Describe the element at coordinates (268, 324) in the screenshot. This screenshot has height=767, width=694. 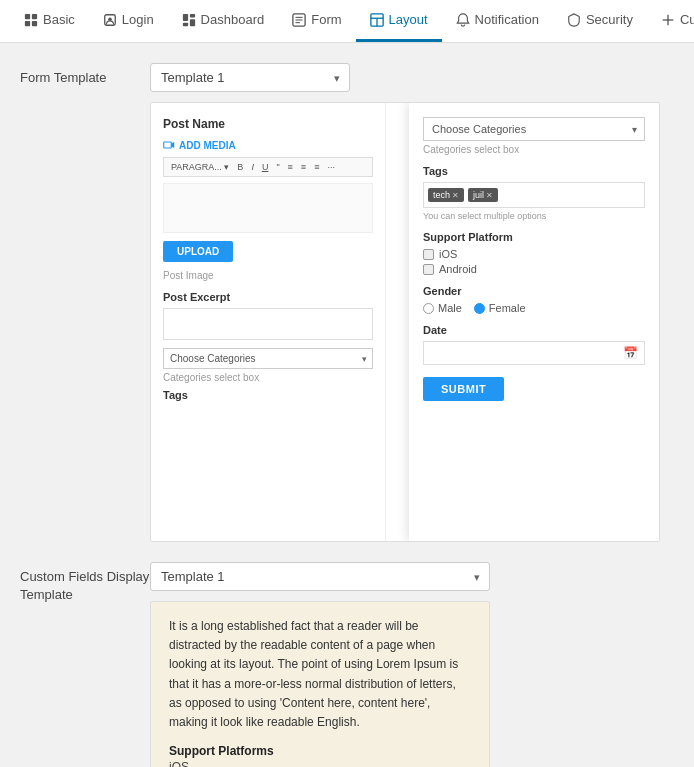
I see `post-excerpt-input` at that location.